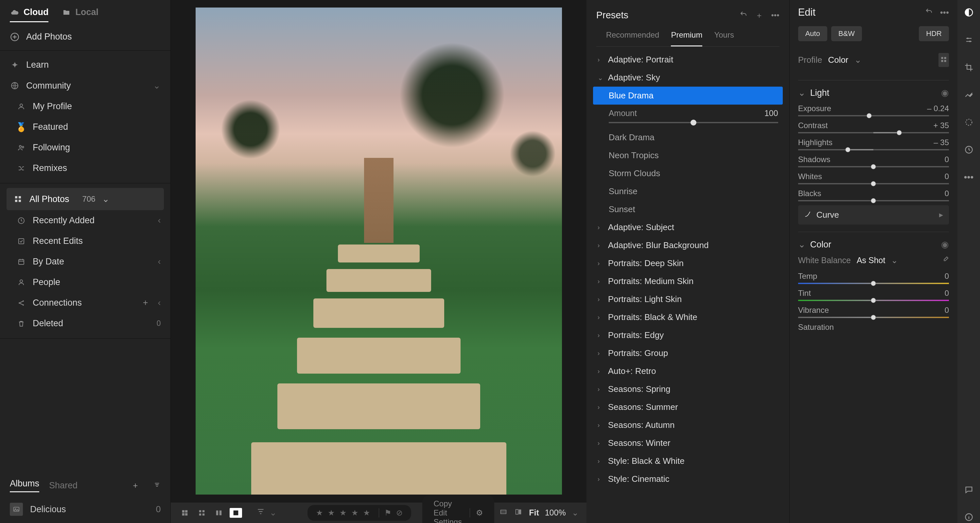 This screenshot has width=980, height=523. I want to click on bw-button: B&W, so click(847, 33).